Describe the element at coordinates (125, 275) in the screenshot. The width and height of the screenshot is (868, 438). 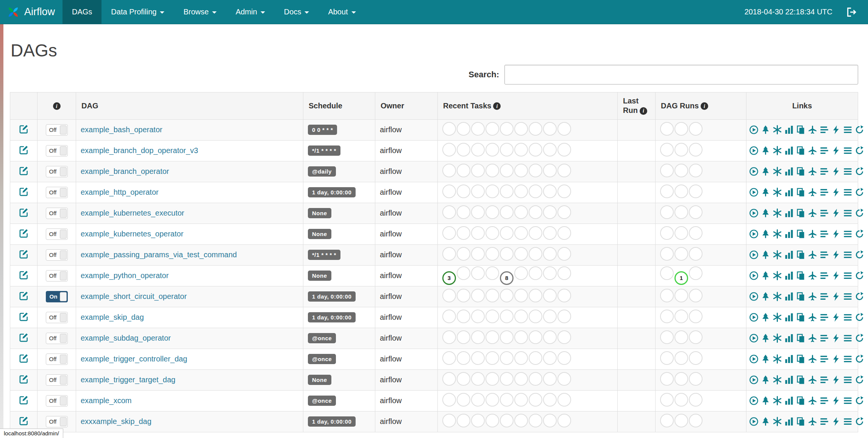
I see `dag-link: example_python_operator` at that location.